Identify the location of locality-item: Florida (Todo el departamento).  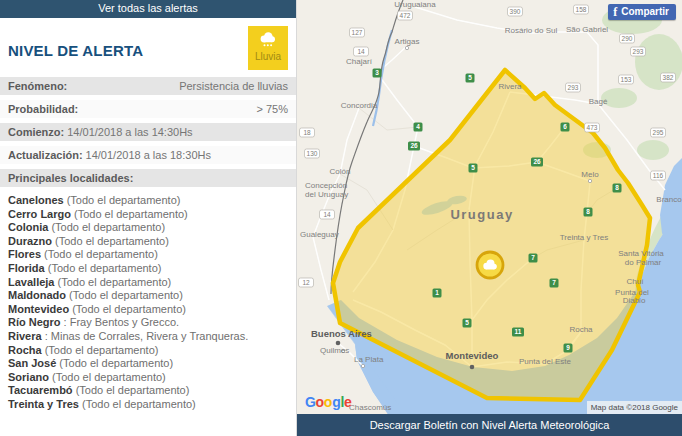
(148, 269).